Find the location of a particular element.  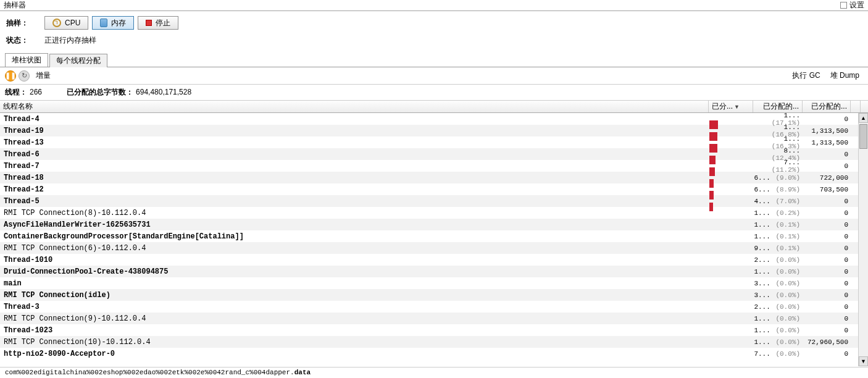

delta-label: 增量 is located at coordinates (43, 75).